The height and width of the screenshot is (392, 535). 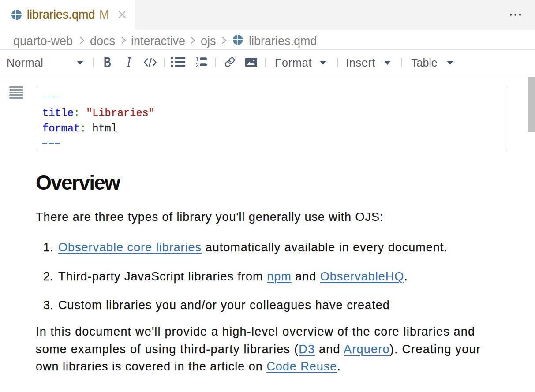 What do you see at coordinates (197, 65) in the screenshot?
I see `svg-text: 2` at bounding box center [197, 65].